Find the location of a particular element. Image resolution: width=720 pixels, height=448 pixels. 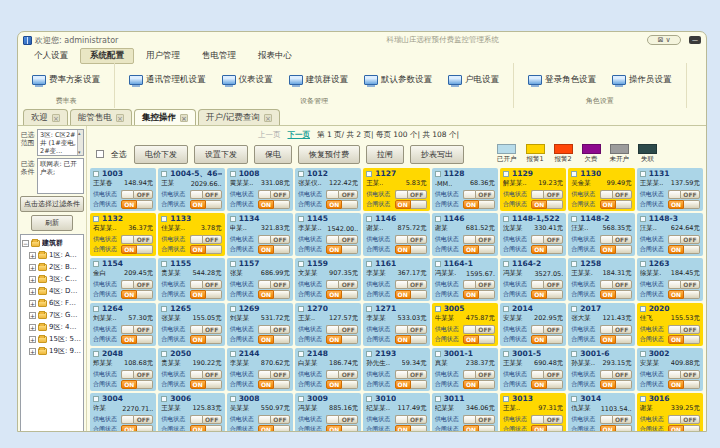

filter-button: 点击选择过滤条件 is located at coordinates (52, 204).